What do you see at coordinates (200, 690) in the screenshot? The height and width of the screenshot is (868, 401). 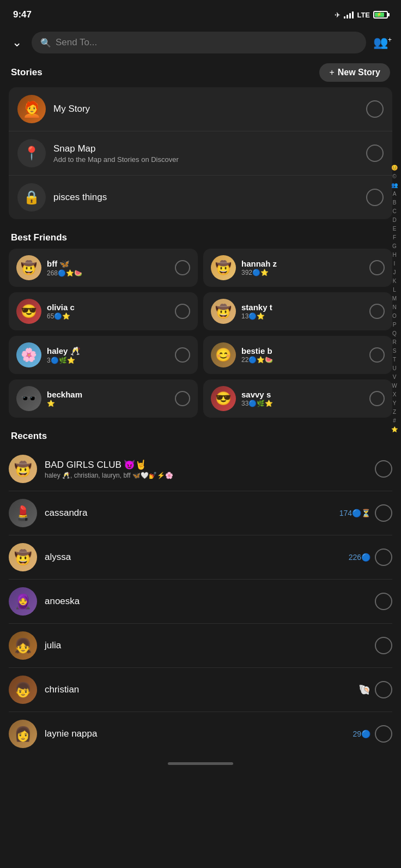 I see `recent-item-christian: 👦 christian 🐚` at bounding box center [200, 690].